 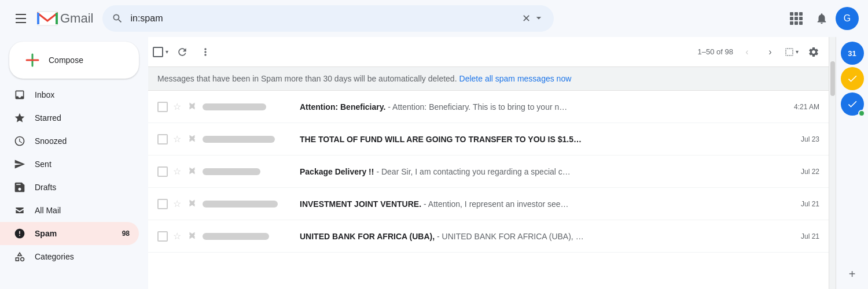 What do you see at coordinates (182, 52) in the screenshot?
I see `refresh-icon` at bounding box center [182, 52].